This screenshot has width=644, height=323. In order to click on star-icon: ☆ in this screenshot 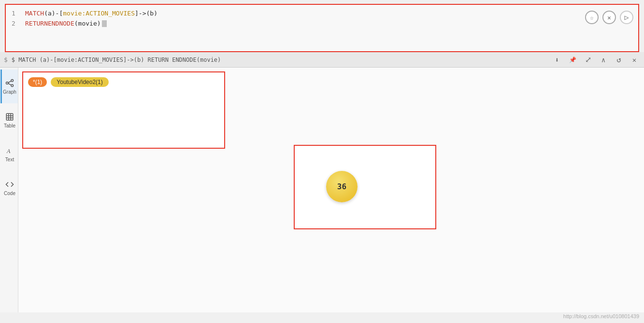, I will do `click(592, 17)`.